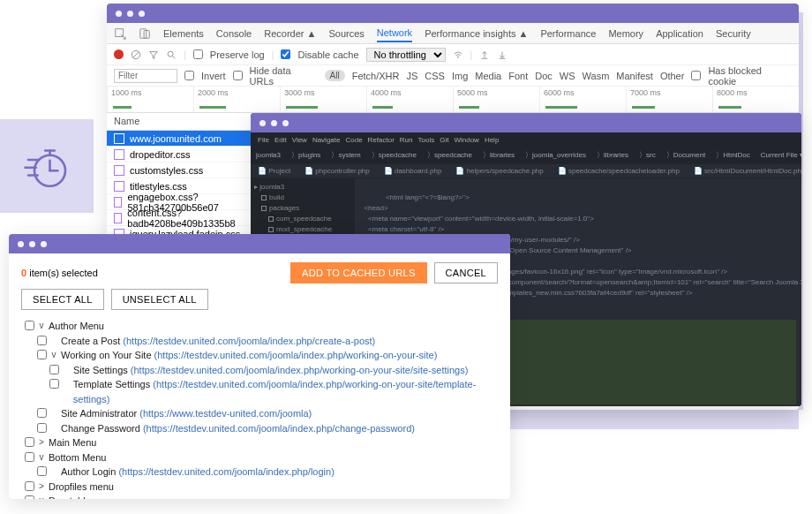 The image size is (812, 514). What do you see at coordinates (568, 76) in the screenshot?
I see `type-ws: WS` at bounding box center [568, 76].